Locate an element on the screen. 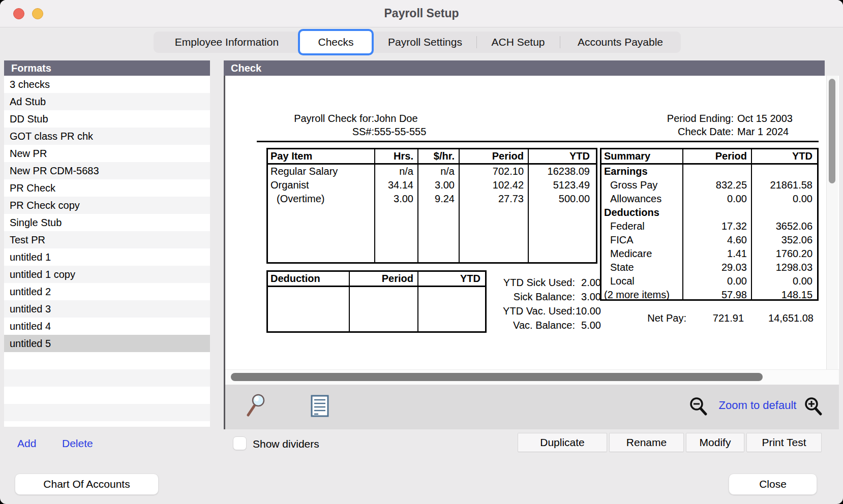 The image size is (843, 504). pay-table-row: (Overtime) 3.00 9.24 27.73 500.00 is located at coordinates (432, 199).